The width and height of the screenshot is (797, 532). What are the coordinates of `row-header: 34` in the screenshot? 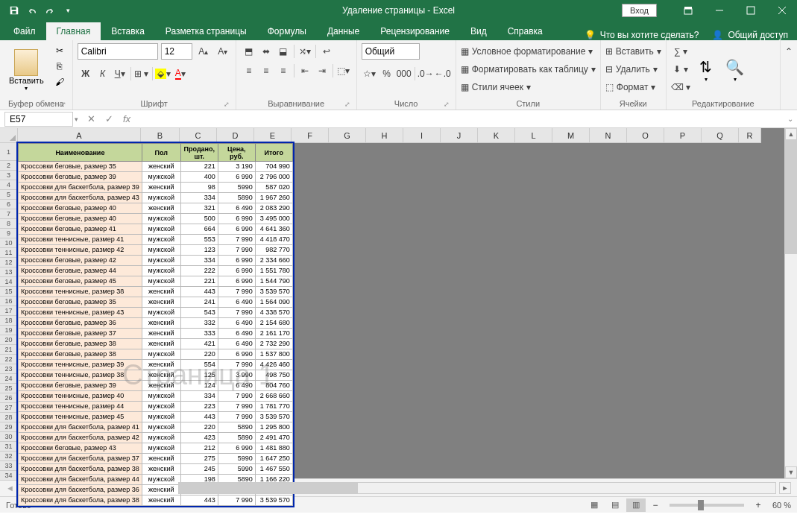 It's located at (9, 475).